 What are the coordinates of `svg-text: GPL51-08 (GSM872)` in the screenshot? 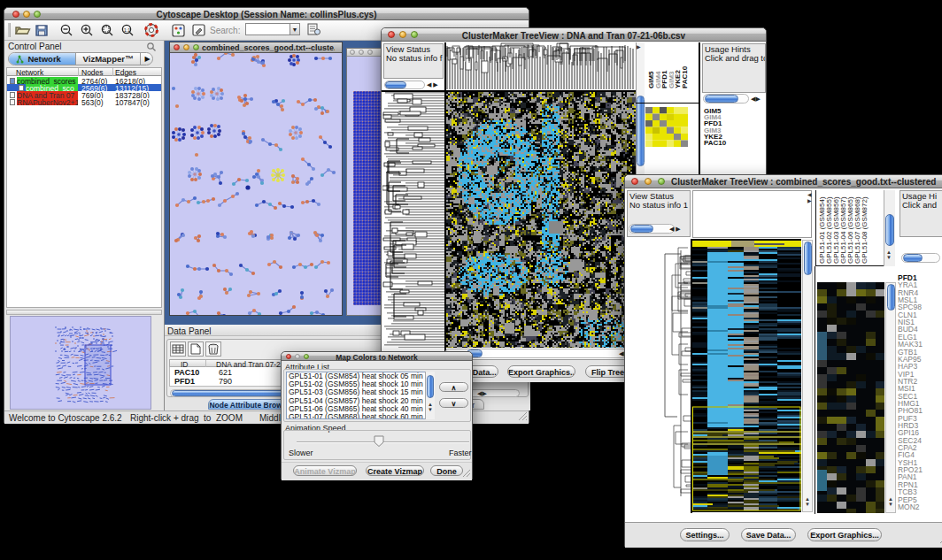 It's located at (864, 230).